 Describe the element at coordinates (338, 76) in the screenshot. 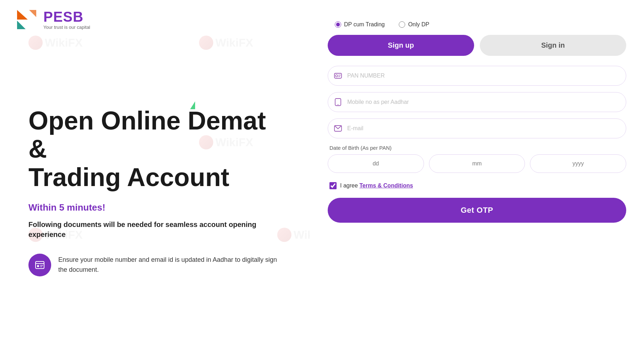

I see `pan-icon` at that location.